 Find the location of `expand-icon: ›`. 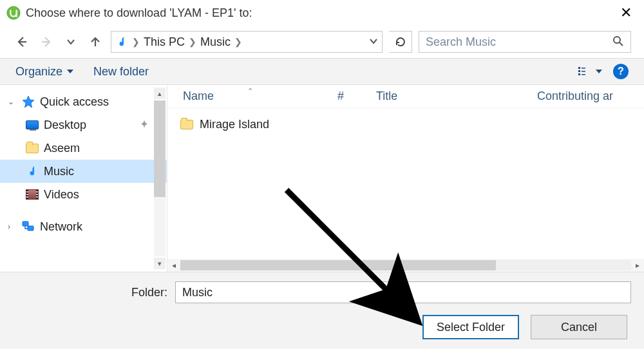

expand-icon: › is located at coordinates (12, 227).